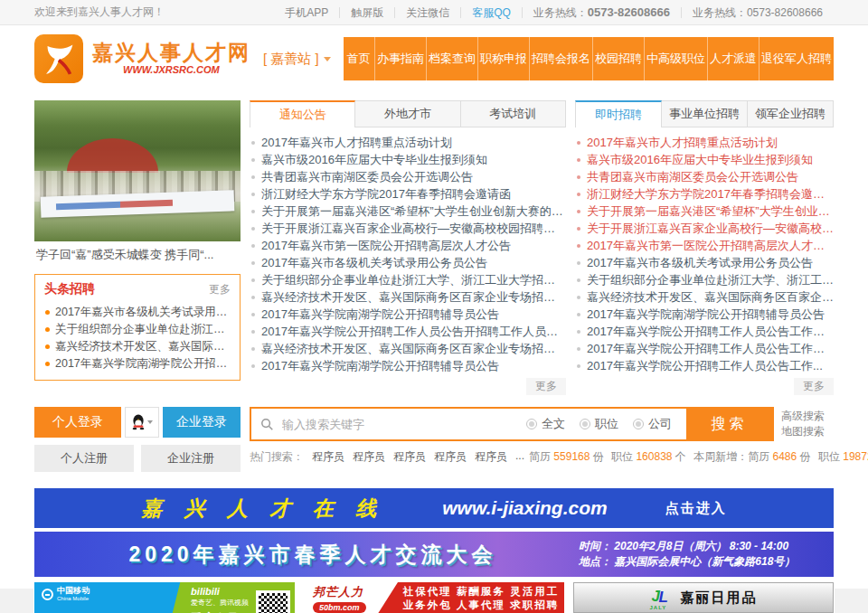  What do you see at coordinates (59, 59) in the screenshot?
I see `site-logo-icon` at bounding box center [59, 59].